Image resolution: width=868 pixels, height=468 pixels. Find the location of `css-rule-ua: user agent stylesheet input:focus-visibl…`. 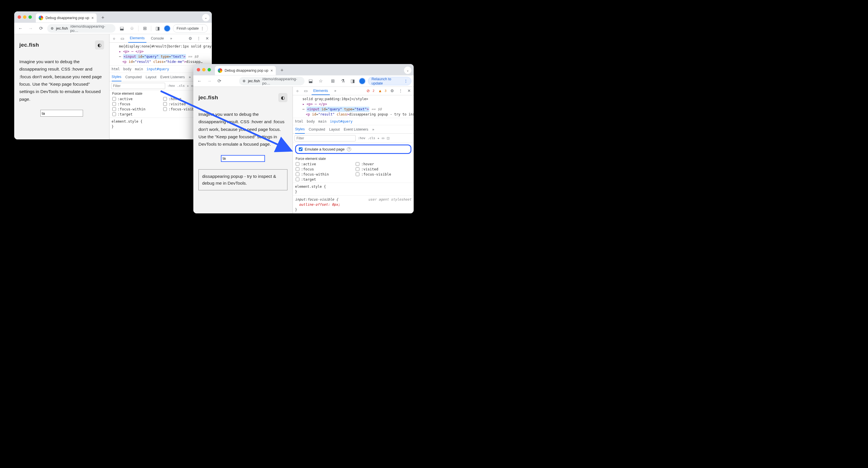

css-rule-ua: user agent stylesheet input:focus-visibl… is located at coordinates (353, 204).